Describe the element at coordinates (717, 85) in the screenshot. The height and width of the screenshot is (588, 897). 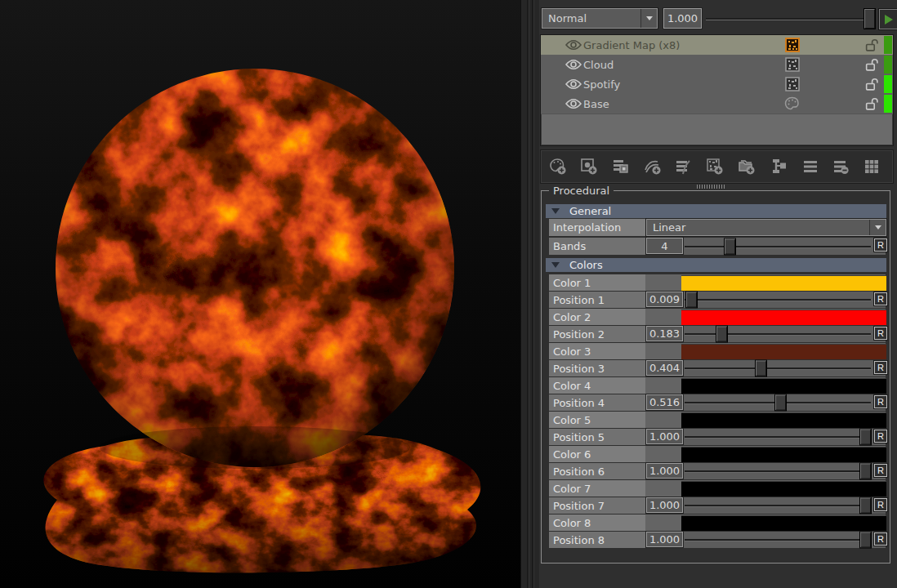
I see `layer-row: Spotify` at that location.